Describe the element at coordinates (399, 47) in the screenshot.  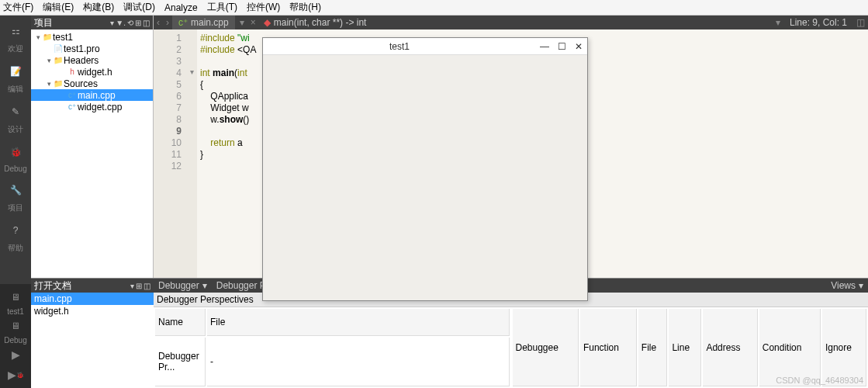
I see `app-title: test1` at that location.